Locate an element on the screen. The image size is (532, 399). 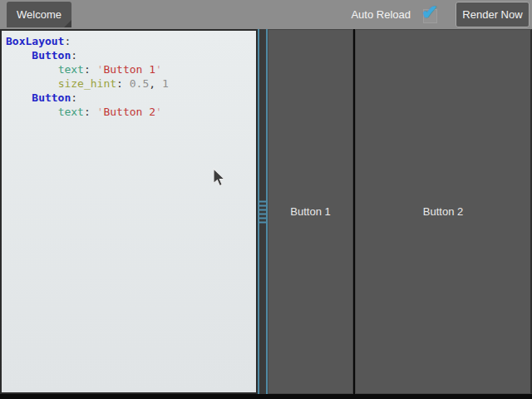
code-line: size_hint: 0.5, 1 is located at coordinates (131, 83).